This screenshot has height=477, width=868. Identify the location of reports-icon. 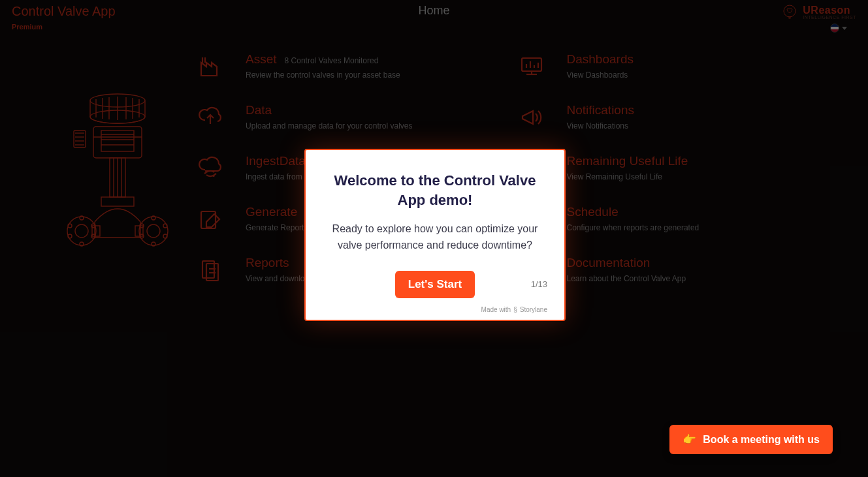
(210, 270).